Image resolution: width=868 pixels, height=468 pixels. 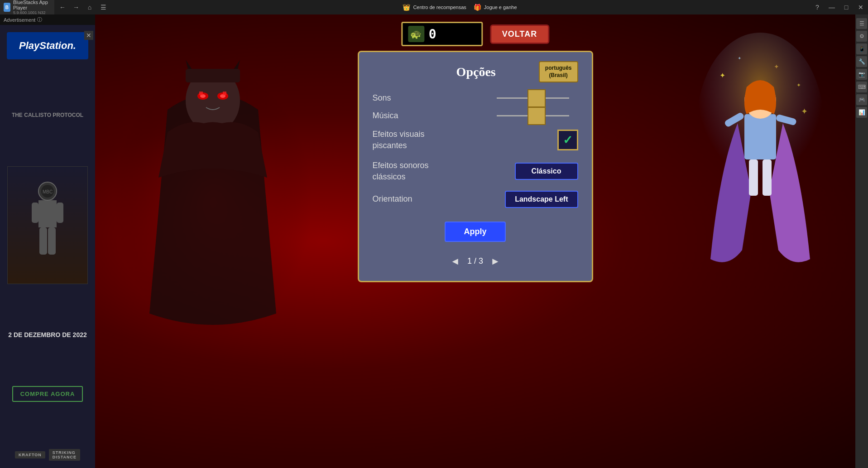 I want to click on orientation-toggle: Landscape Left, so click(x=542, y=199).